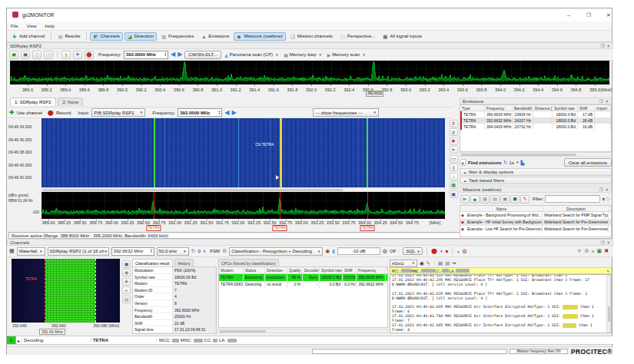 This screenshot has width=634, height=364. Describe the element at coordinates (310, 72) in the screenshot. I see `wideband-spectrum` at that location.